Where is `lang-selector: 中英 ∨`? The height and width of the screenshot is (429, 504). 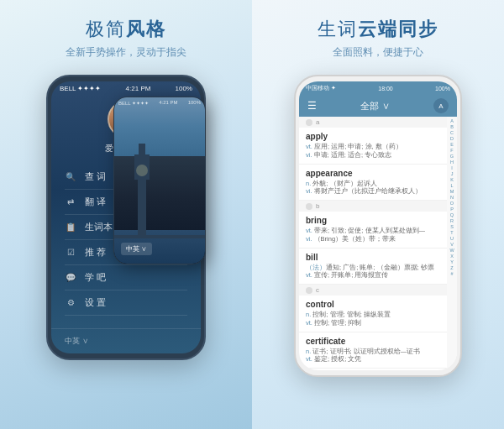 lang-selector: 中英 ∨ is located at coordinates (76, 341).